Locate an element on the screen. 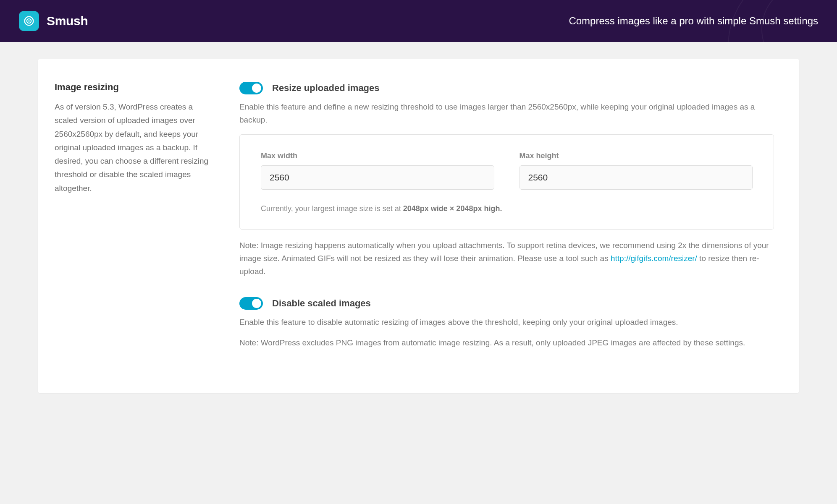 Image resolution: width=837 pixels, height=504 pixels. header-decoration is located at coordinates (799, 21).